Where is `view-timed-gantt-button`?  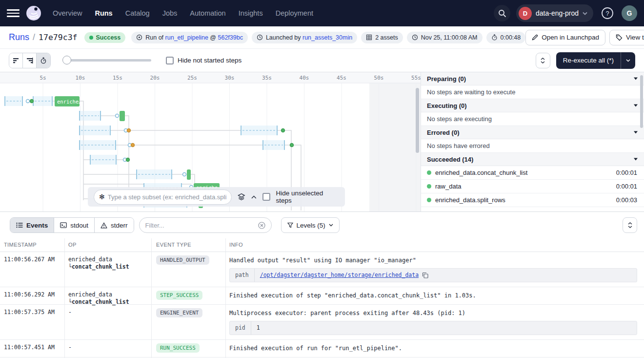 view-timed-gantt-button is located at coordinates (43, 61).